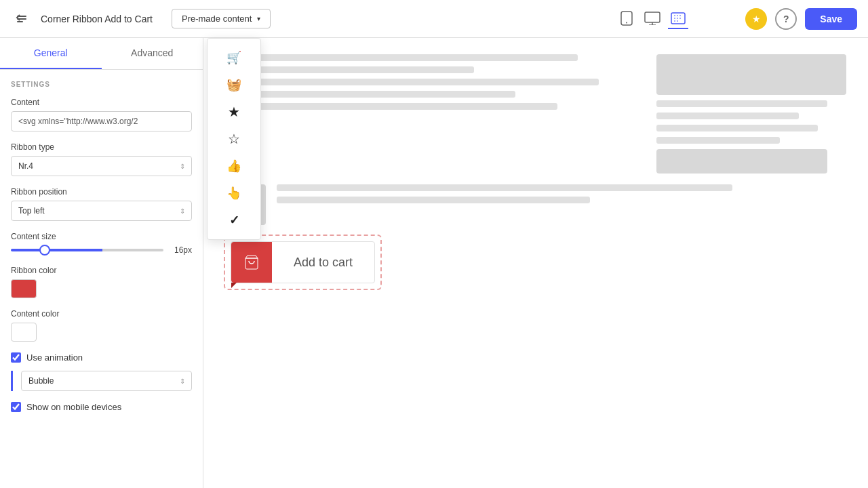 This screenshot has width=868, height=488. Describe the element at coordinates (102, 282) in the screenshot. I see `ribbon-color-field-group: Ribbon color` at that location.